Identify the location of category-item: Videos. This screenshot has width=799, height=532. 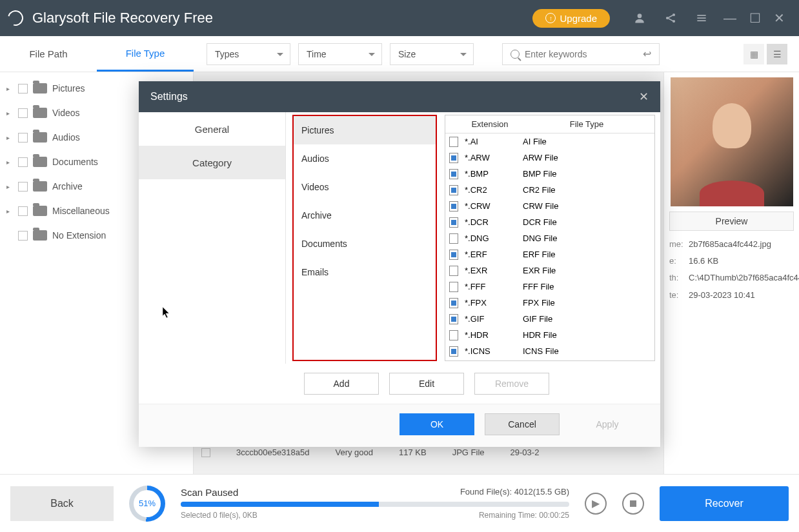
(365, 187).